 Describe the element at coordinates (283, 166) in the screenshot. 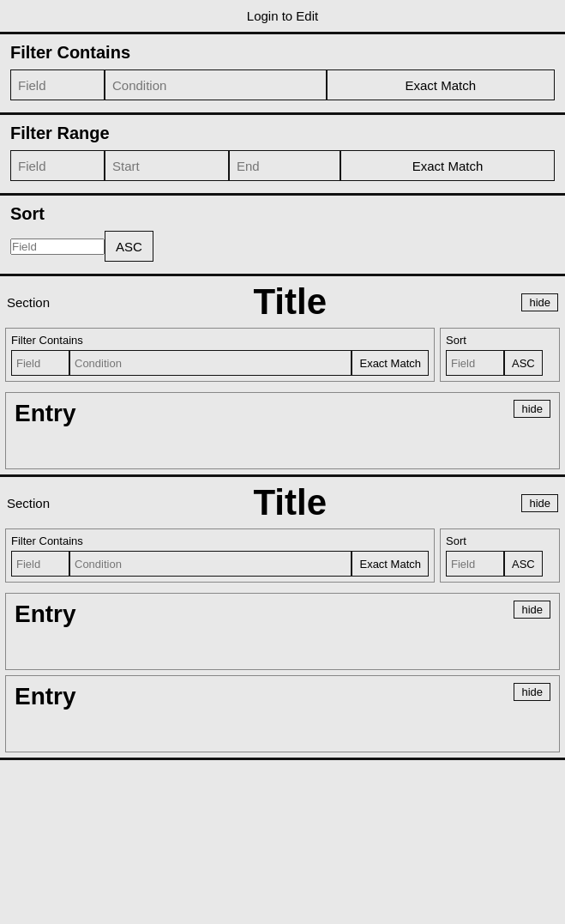

I see `filter-range-row: Exact Match` at that location.